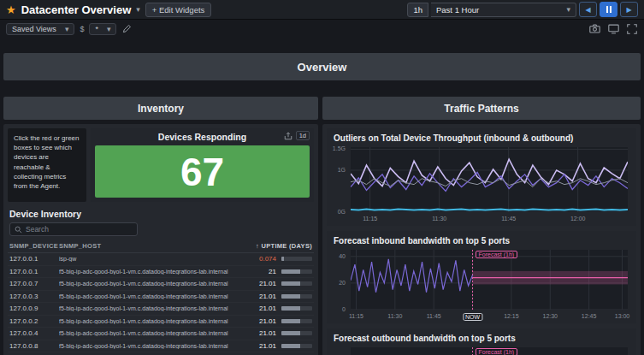 The image size is (644, 355). I want to click on column-snmp-host: SNMP_HOST, so click(146, 246).